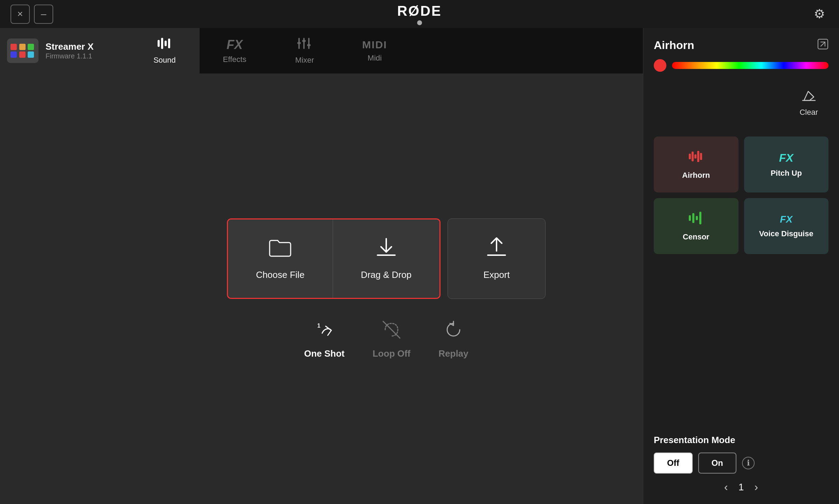  Describe the element at coordinates (386, 51) in the screenshot. I see `tab-bar: Sound FX Effects` at that location.